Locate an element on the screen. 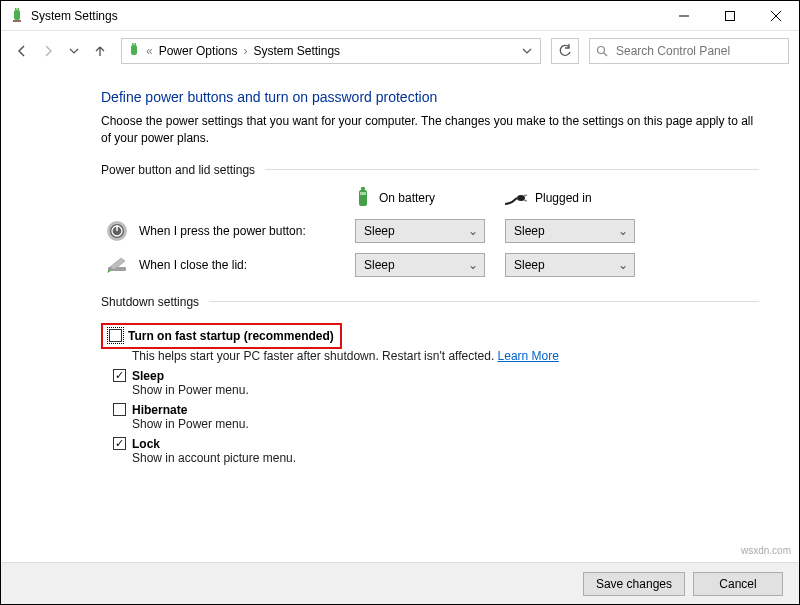  hibernate-checkbox is located at coordinates (120, 410).